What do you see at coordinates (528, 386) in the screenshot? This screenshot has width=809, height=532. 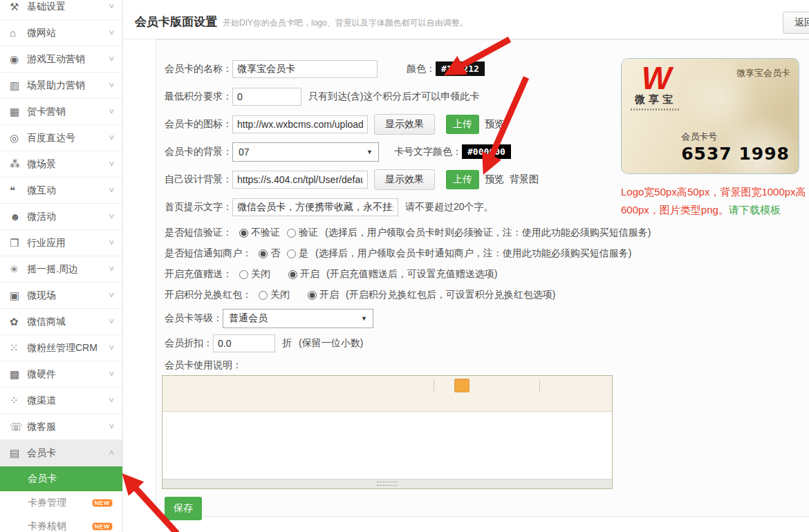 I see `insert-hr-icon` at bounding box center [528, 386].